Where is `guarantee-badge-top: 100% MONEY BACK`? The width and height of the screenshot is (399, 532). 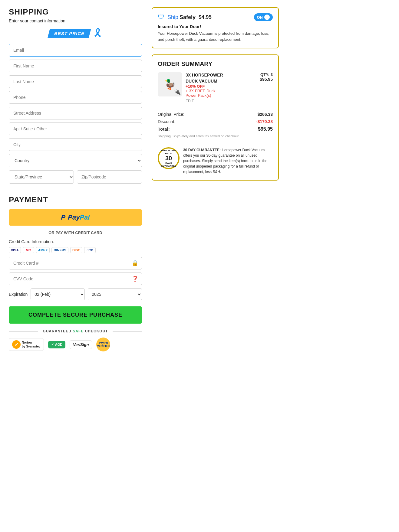 guarantee-badge-top: 100% MONEY BACK is located at coordinates (169, 152).